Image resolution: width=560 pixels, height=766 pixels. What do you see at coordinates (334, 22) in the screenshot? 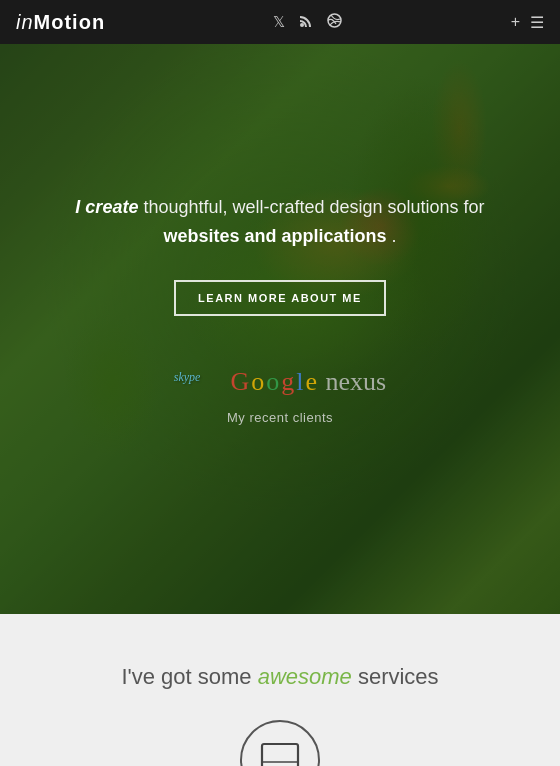
I see `dribbble-icon` at bounding box center [334, 22].